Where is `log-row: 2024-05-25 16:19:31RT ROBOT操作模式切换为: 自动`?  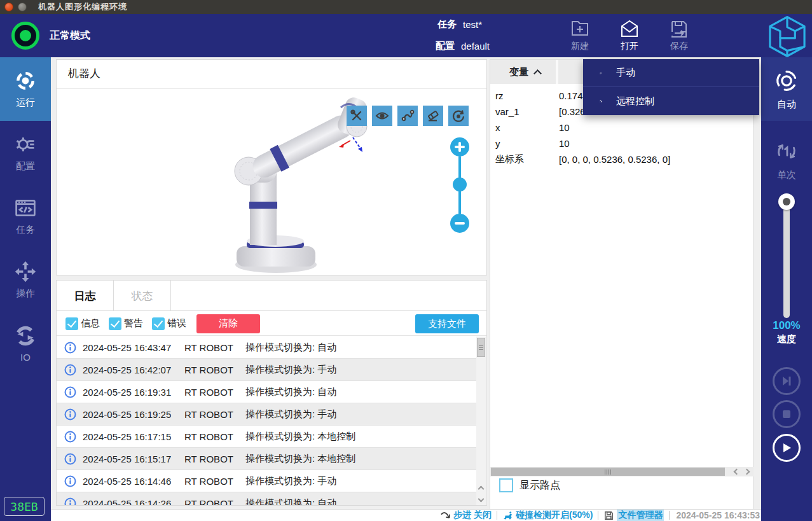
log-row: 2024-05-25 16:19:31RT ROBOT操作模式切换为: 自动 is located at coordinates (266, 392).